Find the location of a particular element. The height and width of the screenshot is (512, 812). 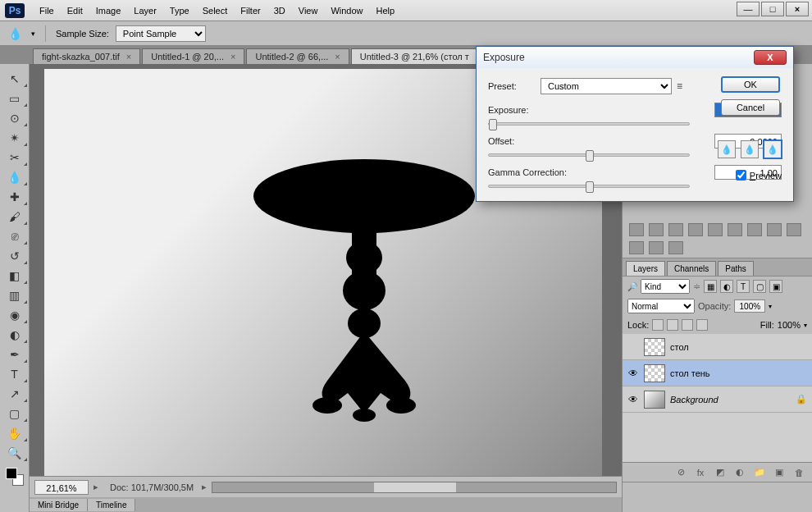

doc-tab: fight-skazka_007.tif× is located at coordinates (87, 56).